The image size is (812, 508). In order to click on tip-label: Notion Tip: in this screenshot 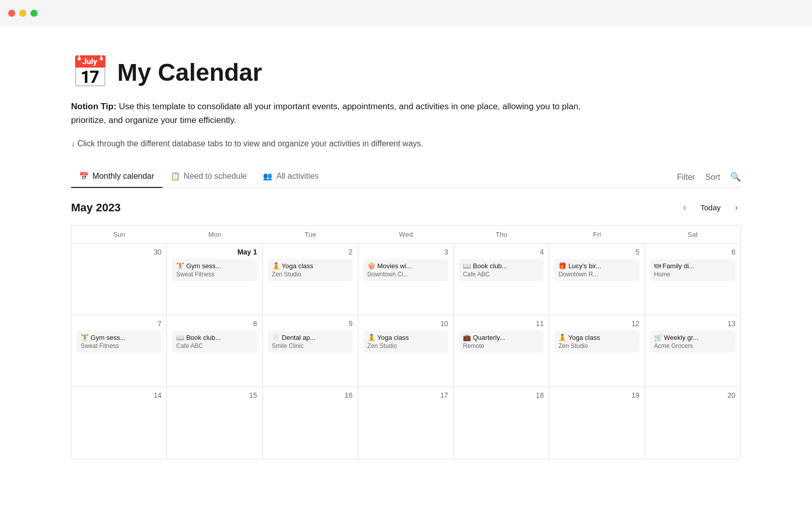, I will do `click(93, 107)`.